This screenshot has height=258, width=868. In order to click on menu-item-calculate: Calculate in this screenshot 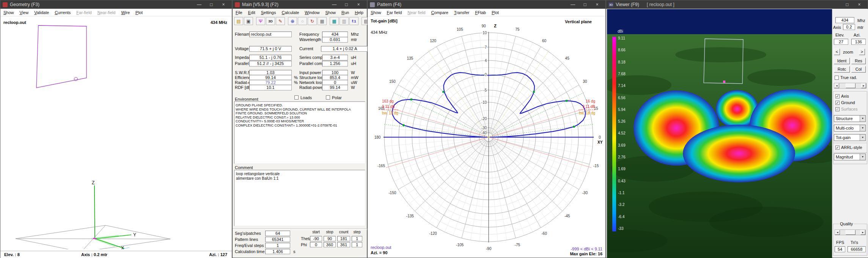, I will do `click(290, 13)`.